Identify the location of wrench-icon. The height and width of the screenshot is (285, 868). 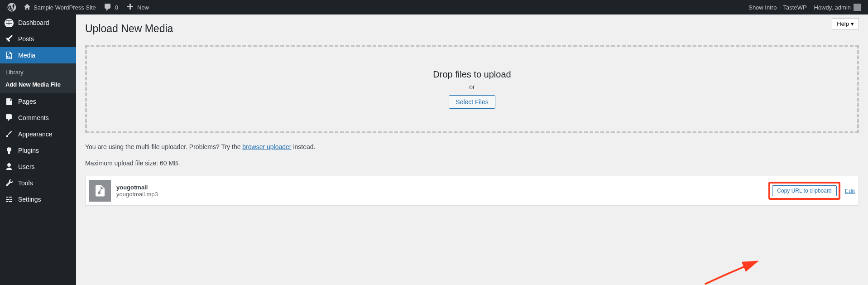
(9, 183).